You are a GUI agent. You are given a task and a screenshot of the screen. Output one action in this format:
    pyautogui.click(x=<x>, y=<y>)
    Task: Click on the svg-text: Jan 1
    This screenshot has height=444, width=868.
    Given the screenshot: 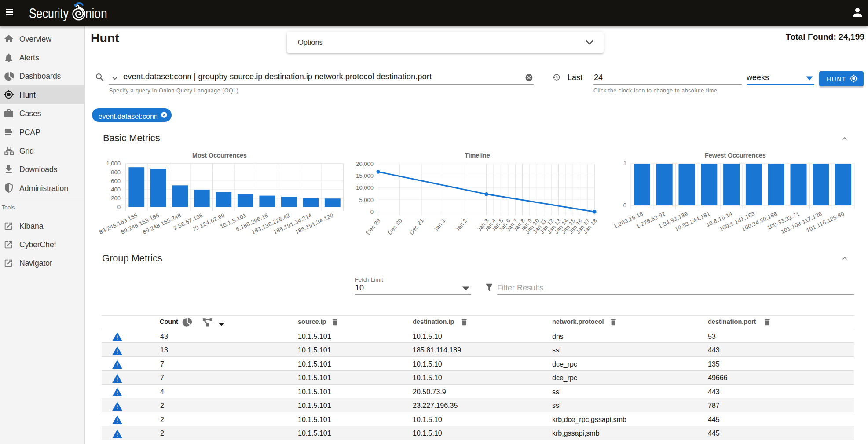 What is the action you would take?
    pyautogui.click(x=440, y=225)
    